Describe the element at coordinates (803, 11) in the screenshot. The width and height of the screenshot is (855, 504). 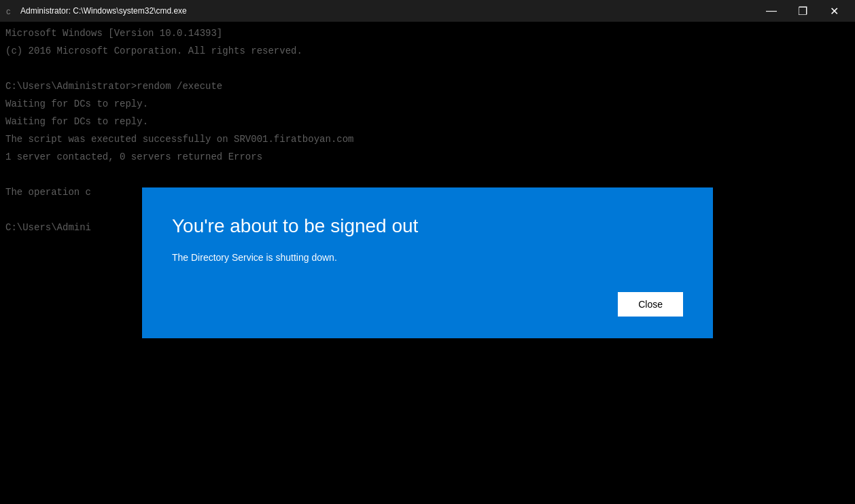
I see `title-bar-controls: — ❐ ✕` at that location.